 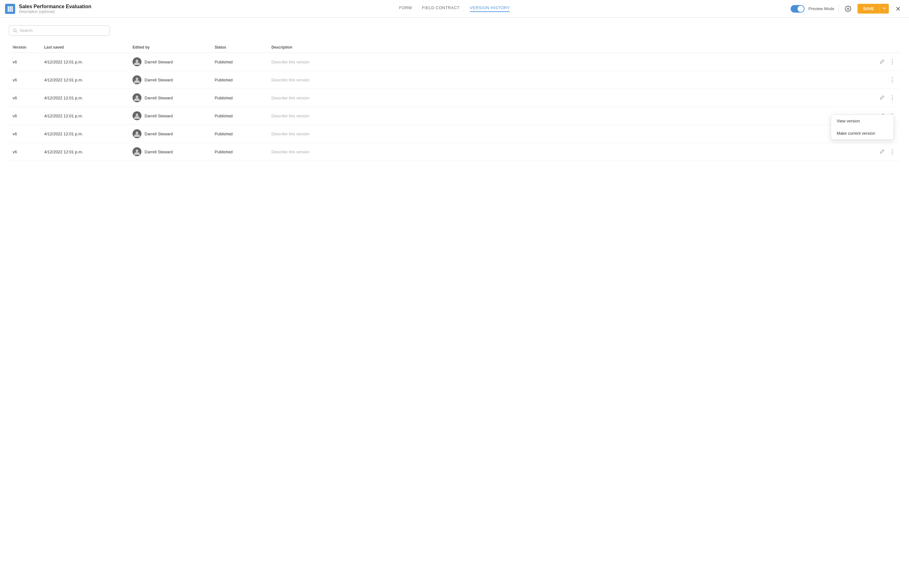 I want to click on save-dropdown-button, so click(x=885, y=9).